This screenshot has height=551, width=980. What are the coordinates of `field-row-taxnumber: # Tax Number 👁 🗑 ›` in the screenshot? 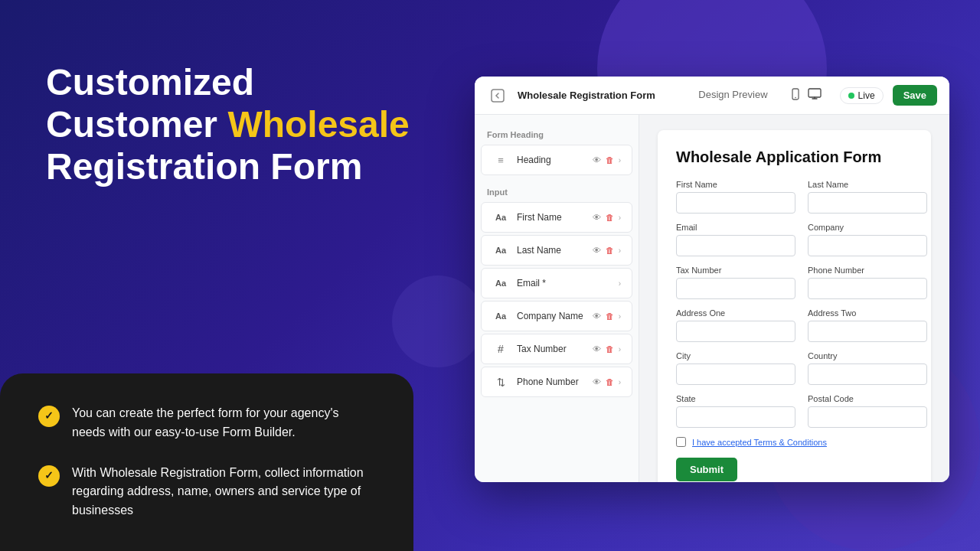 It's located at (557, 349).